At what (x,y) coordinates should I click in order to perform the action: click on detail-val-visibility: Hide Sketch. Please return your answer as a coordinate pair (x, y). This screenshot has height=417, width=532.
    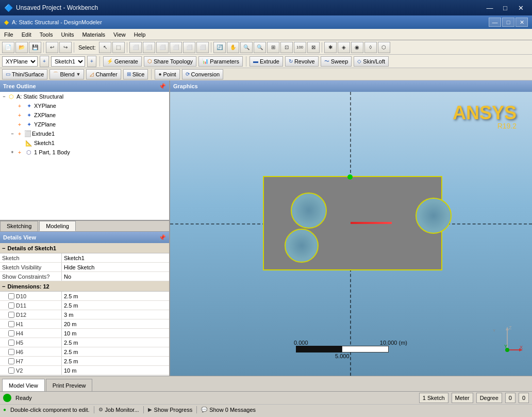
    Looking at the image, I should click on (115, 267).